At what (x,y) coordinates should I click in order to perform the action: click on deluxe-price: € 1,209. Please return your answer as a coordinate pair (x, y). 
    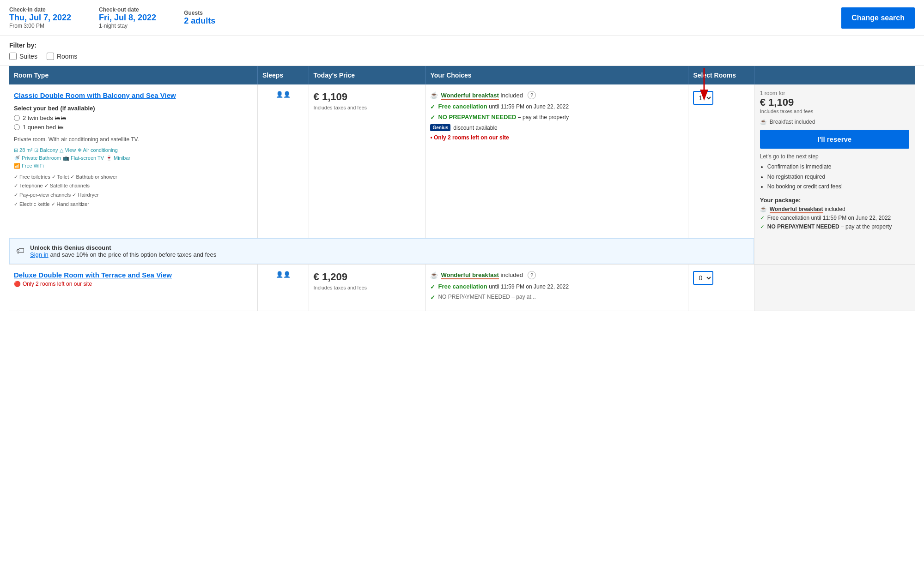
    Looking at the image, I should click on (367, 277).